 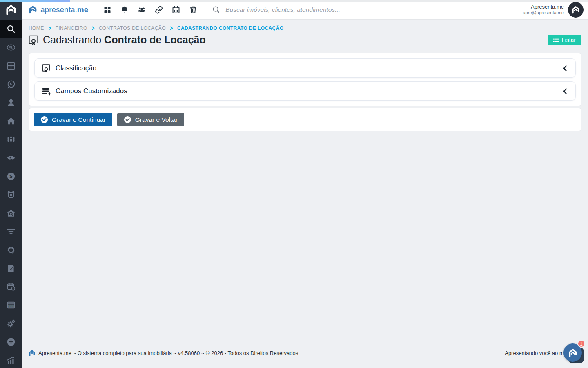 What do you see at coordinates (11, 176) in the screenshot?
I see `sidebar-item-money: $` at bounding box center [11, 176].